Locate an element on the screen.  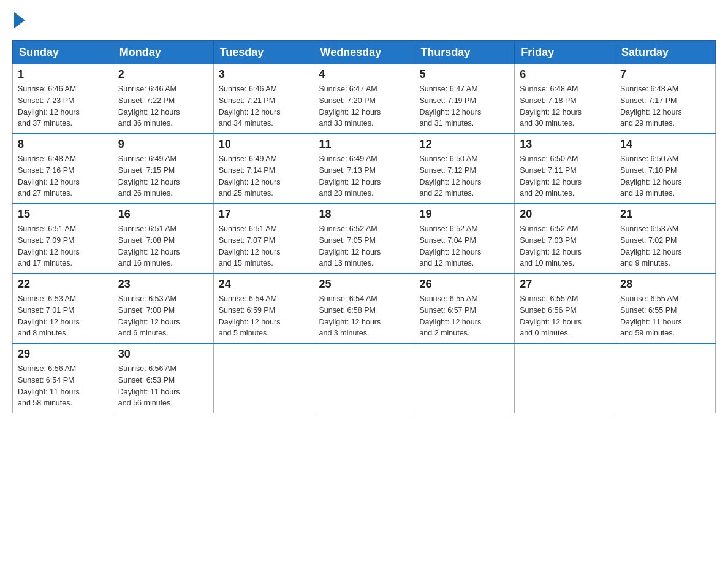
day-number: 26 is located at coordinates (464, 285).